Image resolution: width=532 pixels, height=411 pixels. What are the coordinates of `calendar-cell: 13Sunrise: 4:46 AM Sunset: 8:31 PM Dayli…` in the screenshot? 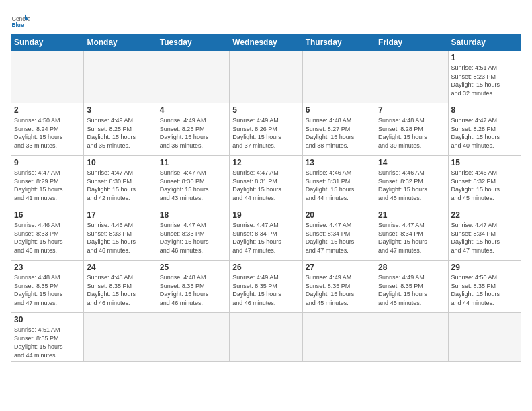 It's located at (339, 182).